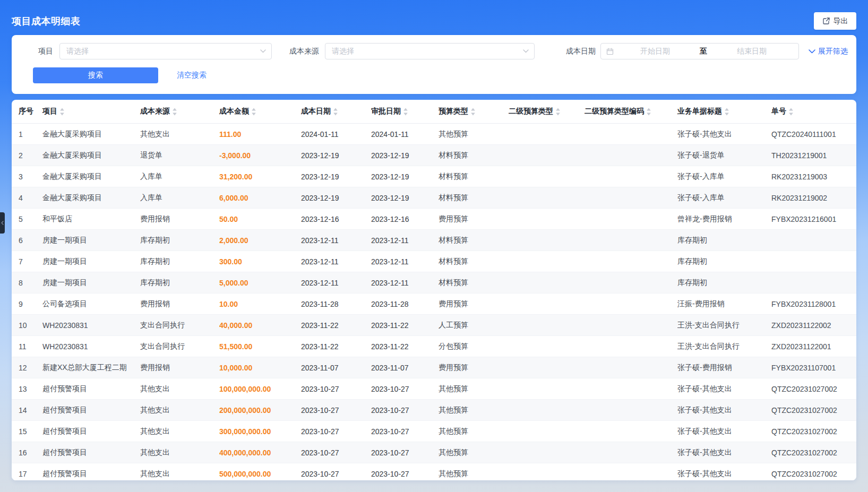 The image size is (868, 492). I want to click on table-row: 14超付预警项目其他支出200,000,000.002023-10-272023…, so click(434, 410).